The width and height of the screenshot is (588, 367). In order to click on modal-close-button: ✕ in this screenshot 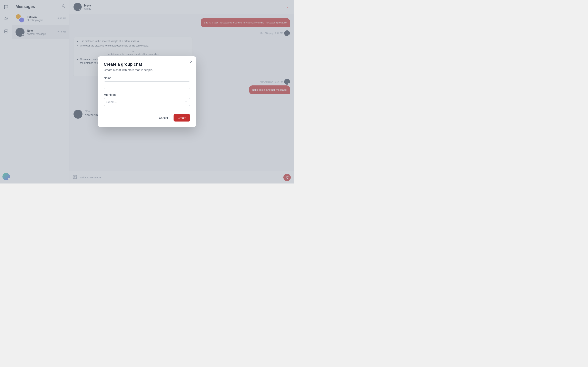, I will do `click(191, 62)`.